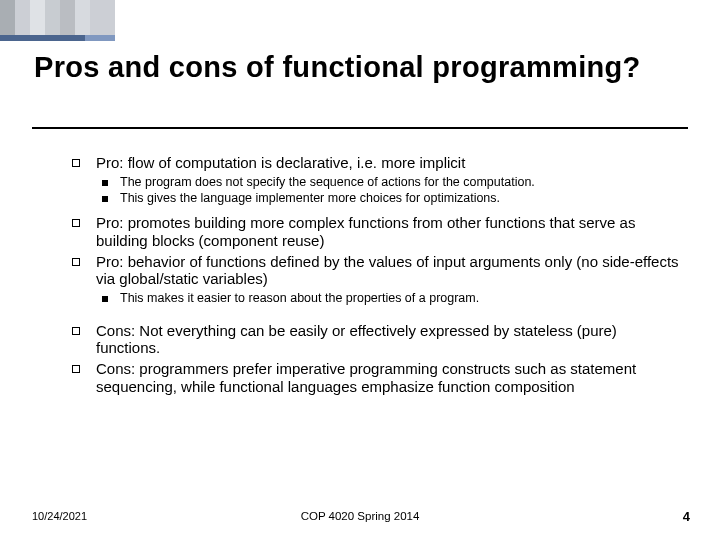  I want to click on bullet-level1: Pro: promotes building more complex func…, so click(375, 232).